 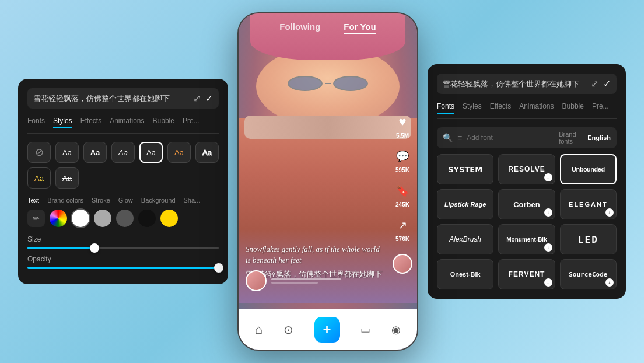 I want to click on font-alexbrush: AlexBrush, so click(x=466, y=239).